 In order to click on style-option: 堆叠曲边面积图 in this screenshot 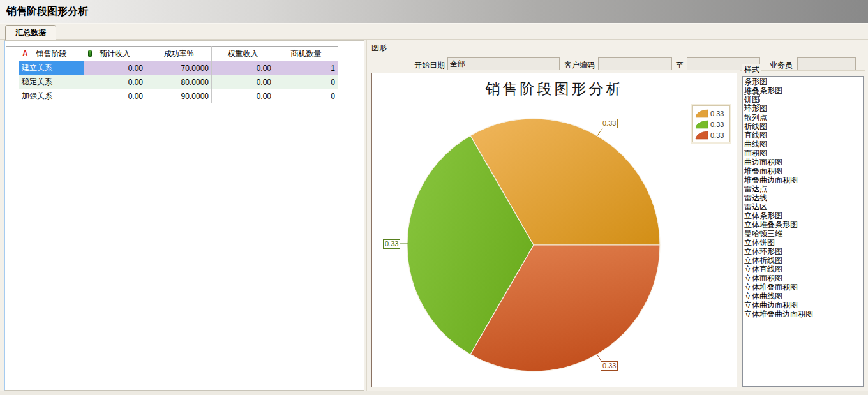, I will do `click(804, 181)`.